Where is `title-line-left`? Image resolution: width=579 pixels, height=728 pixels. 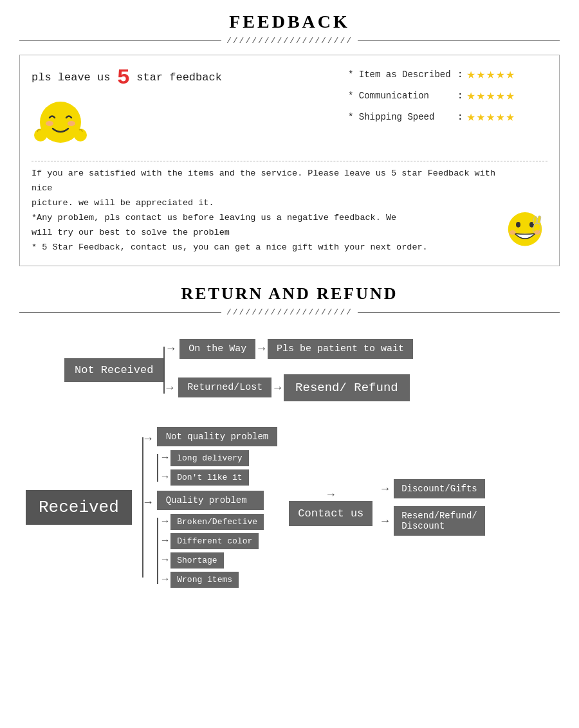
title-line-left is located at coordinates (120, 41).